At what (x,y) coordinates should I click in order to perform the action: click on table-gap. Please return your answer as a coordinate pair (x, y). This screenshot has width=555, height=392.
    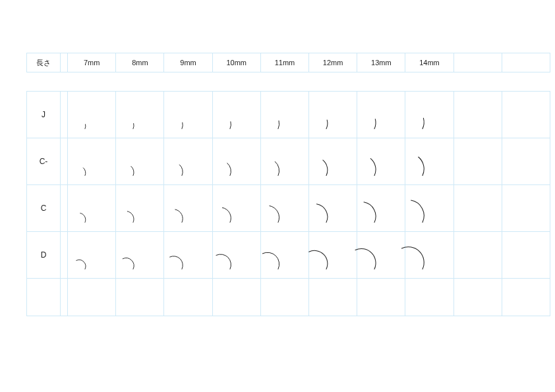
    Looking at the image, I should click on (289, 82).